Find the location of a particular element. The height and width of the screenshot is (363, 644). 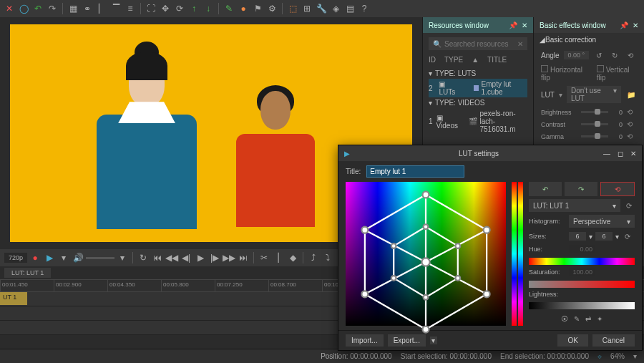

rotate-cw-icon: ↻ is located at coordinates (615, 55).